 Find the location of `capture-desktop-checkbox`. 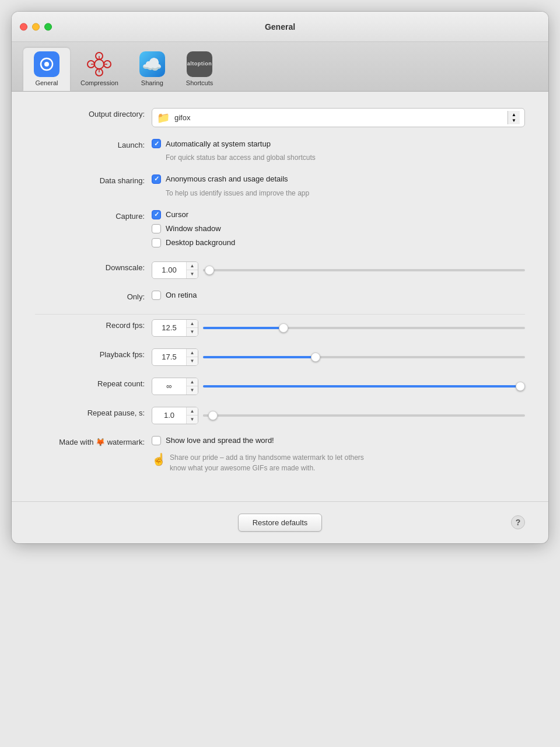

capture-desktop-checkbox is located at coordinates (156, 243).